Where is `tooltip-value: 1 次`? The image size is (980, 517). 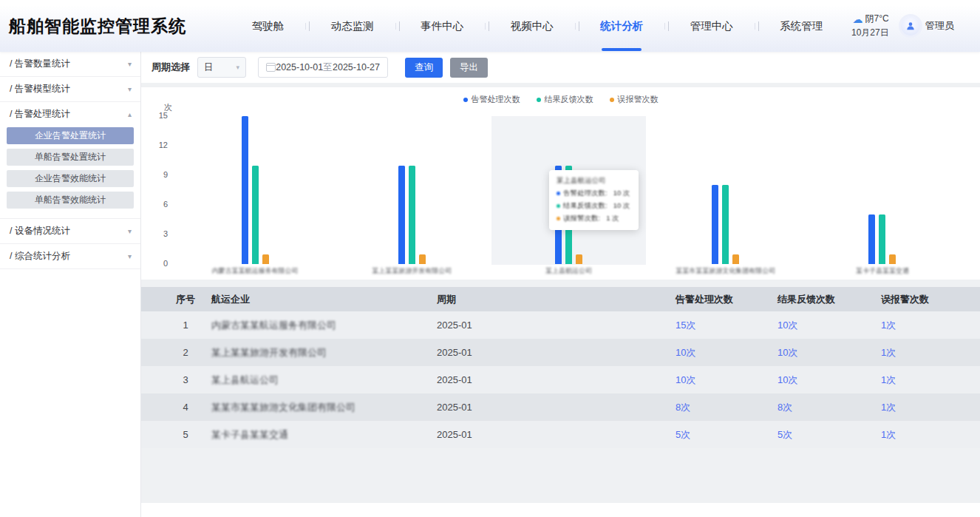
tooltip-value: 1 次 is located at coordinates (612, 219).